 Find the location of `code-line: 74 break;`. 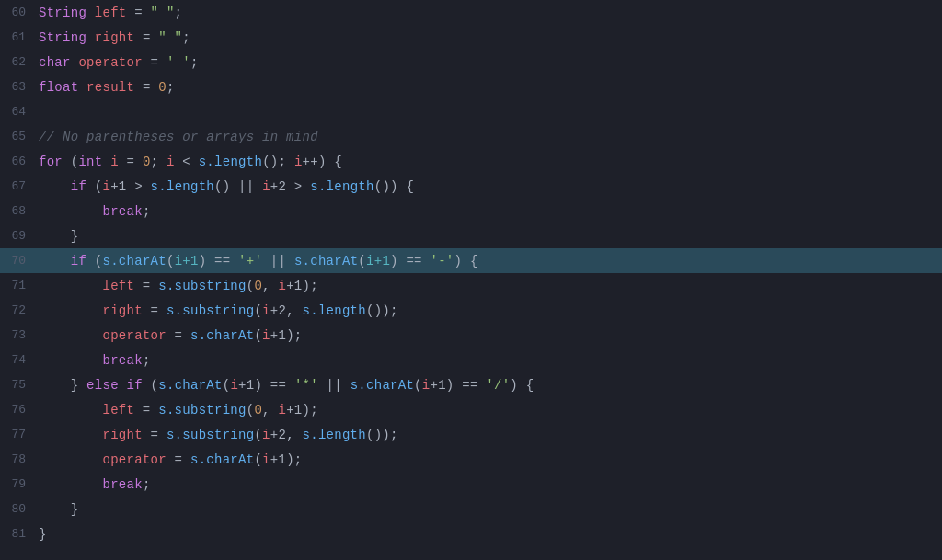

code-line: 74 break; is located at coordinates (471, 360).